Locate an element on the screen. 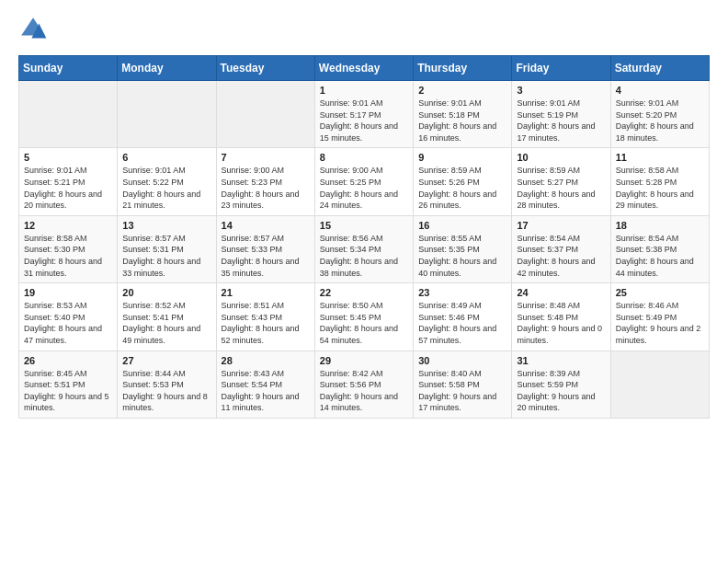  day-cell: 21Sunrise: 8:51 AMSunset: 5:43 PMDayligh… is located at coordinates (265, 316).